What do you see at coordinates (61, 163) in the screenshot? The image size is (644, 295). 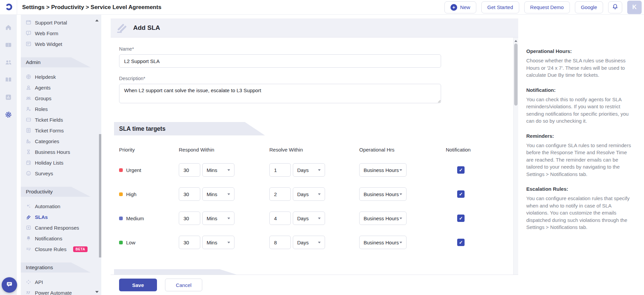 I see `sidebar-item-holiday-lists: Holiday Lists` at bounding box center [61, 163].